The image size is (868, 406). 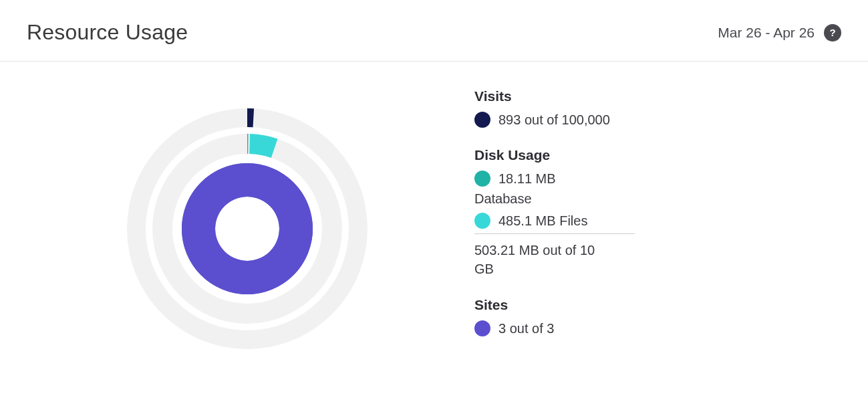 I want to click on legend-row-disk-files: 485.1 MB Files, so click(x=658, y=221).